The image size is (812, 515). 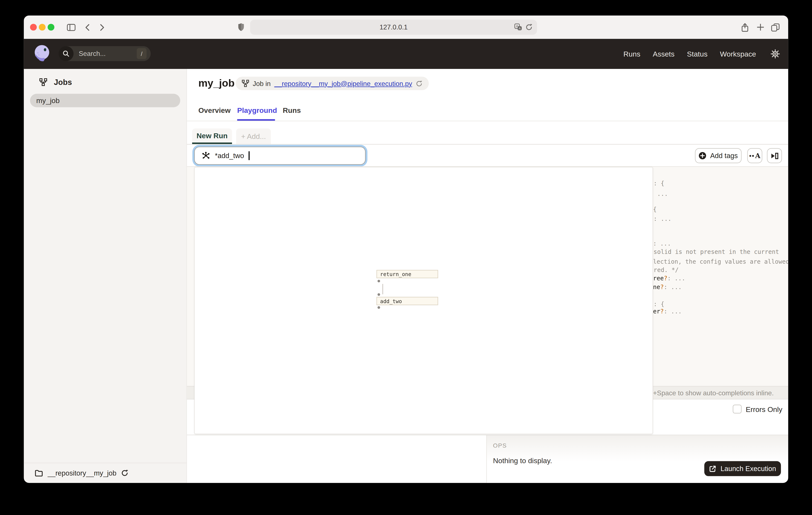 What do you see at coordinates (42, 27) in the screenshot?
I see `minimize-window-button` at bounding box center [42, 27].